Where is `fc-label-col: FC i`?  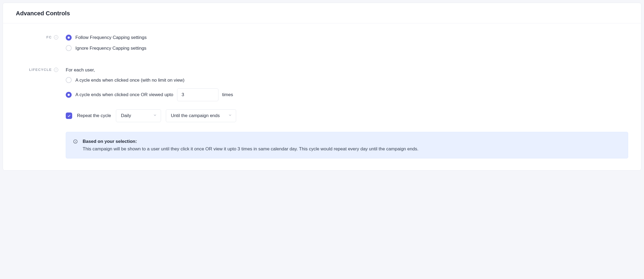 fc-label-col: FC i is located at coordinates (41, 37).